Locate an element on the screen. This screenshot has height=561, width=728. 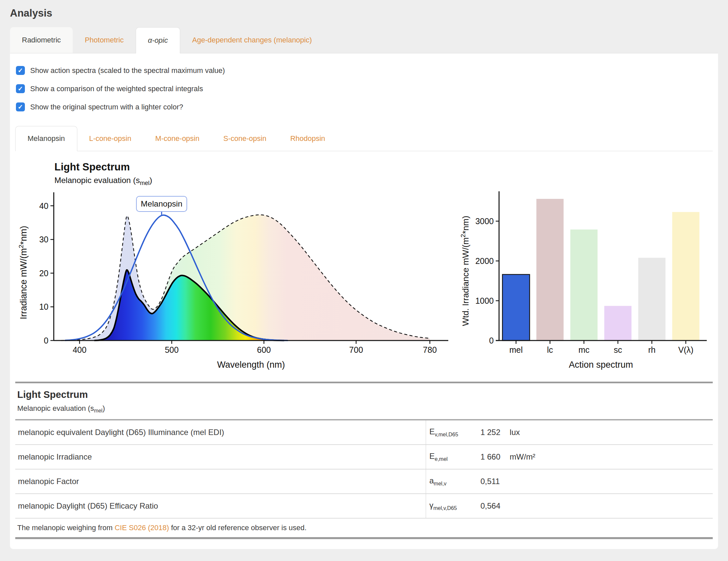
table-row: melanopic Irradiance Ee,mel 1 660mW/m² is located at coordinates (364, 457).